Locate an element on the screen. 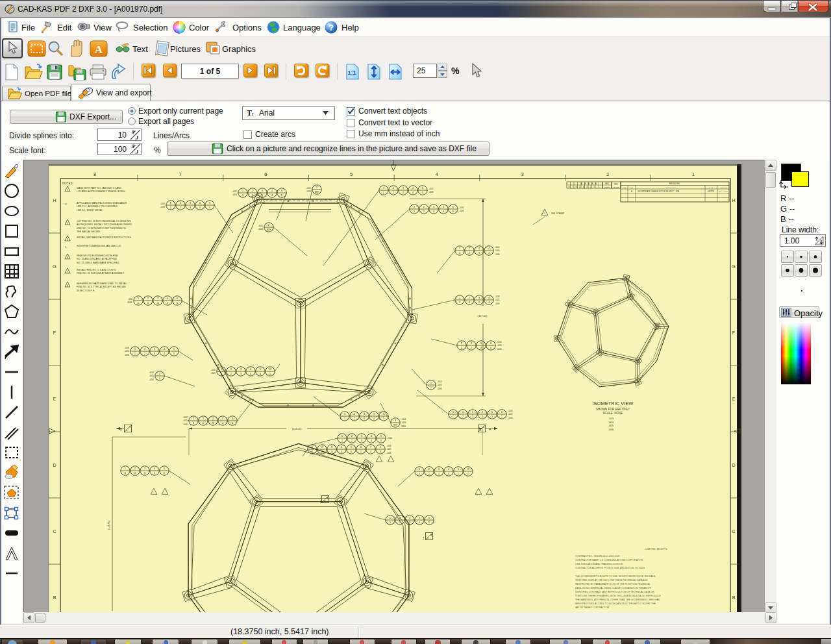 This screenshot has width=831, height=644. svg-text: INK STAMP is located at coordinates (558, 214).